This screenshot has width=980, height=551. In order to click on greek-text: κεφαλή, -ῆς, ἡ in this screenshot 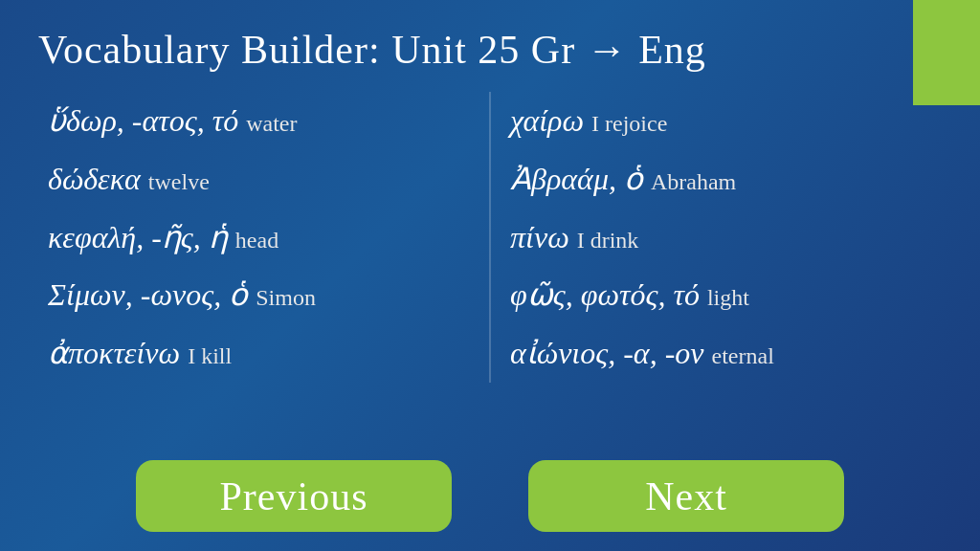, I will do `click(138, 237)`.